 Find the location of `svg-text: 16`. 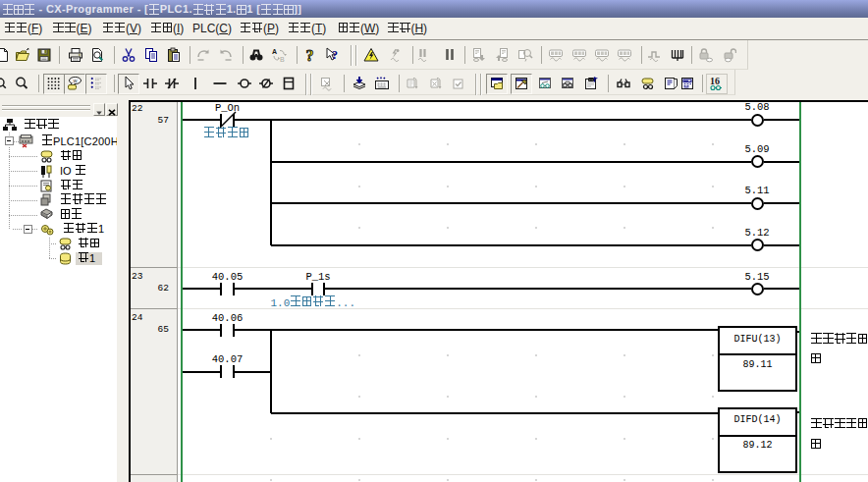

svg-text: 16 is located at coordinates (715, 80).